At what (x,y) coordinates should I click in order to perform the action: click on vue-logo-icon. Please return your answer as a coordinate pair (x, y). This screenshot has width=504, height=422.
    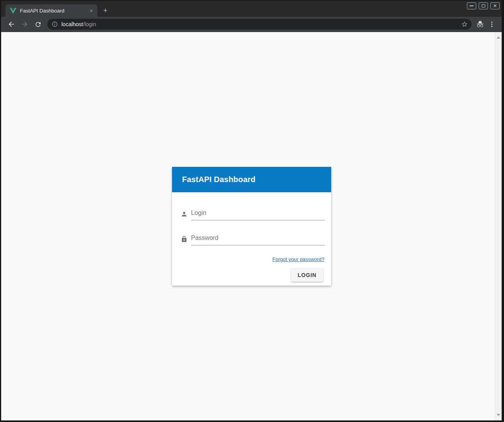
    Looking at the image, I should click on (13, 11).